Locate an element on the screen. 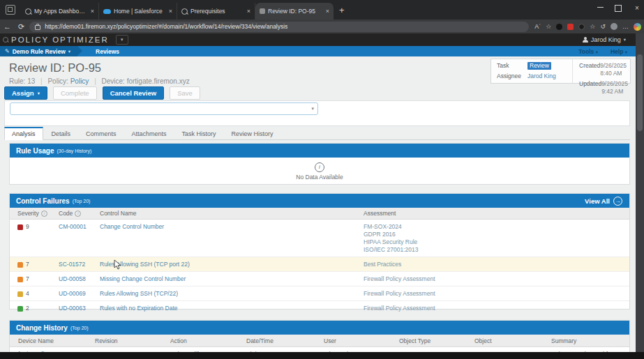 The height and width of the screenshot is (359, 644). close-window-icon: × is located at coordinates (637, 8).